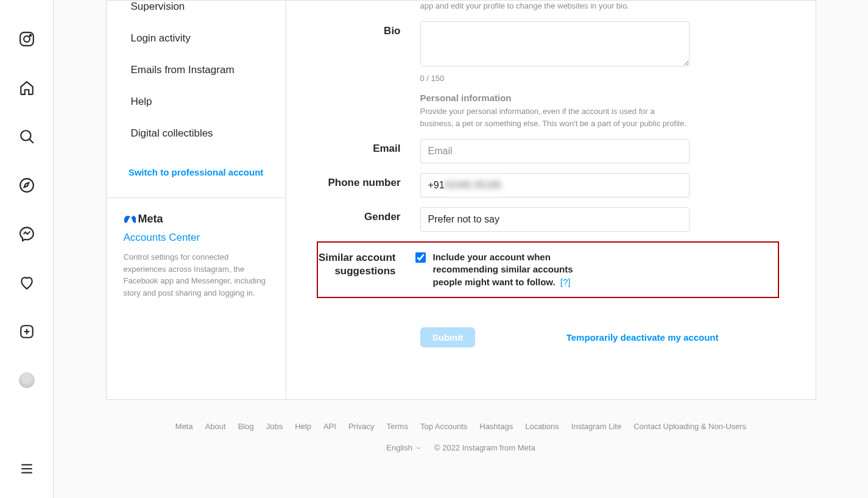 The width and height of the screenshot is (868, 498). What do you see at coordinates (690, 427) in the screenshot?
I see `footer-link: Contact Uploading & Non-Users` at bounding box center [690, 427].